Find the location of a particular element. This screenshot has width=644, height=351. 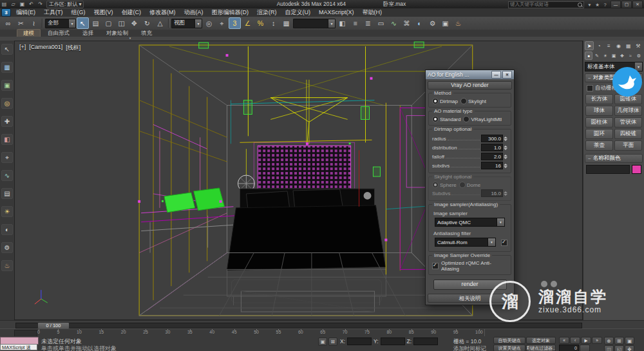

workspace-selector: 工作区: 默认 ▾ is located at coordinates (65, 5).